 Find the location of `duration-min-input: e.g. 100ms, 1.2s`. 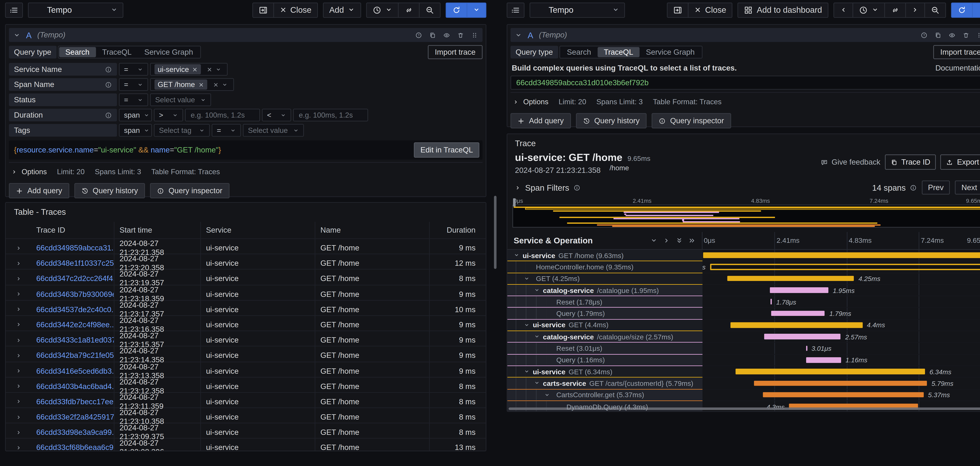

duration-min-input: e.g. 100ms, 1.2s is located at coordinates (223, 115).